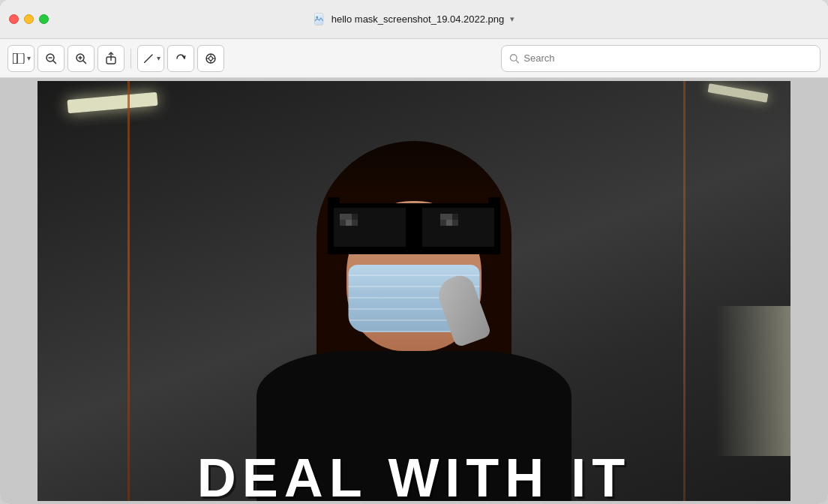 The image size is (828, 504). I want to click on zoom-in-button, so click(81, 58).